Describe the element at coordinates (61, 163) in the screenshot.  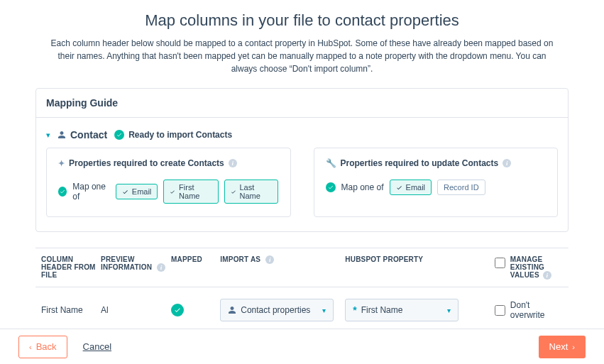
I see `sparkle-icon: ✦` at that location.